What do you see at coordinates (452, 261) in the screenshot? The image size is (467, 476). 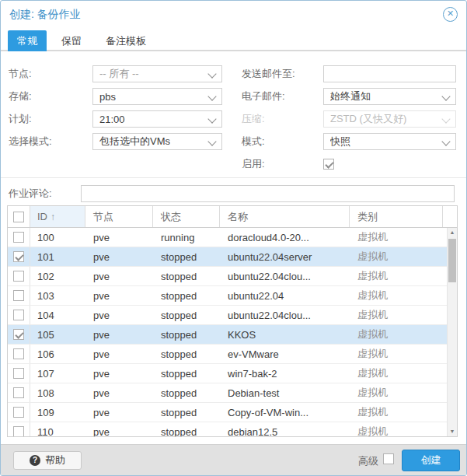 I see `scrollbar-thumb` at bounding box center [452, 261].